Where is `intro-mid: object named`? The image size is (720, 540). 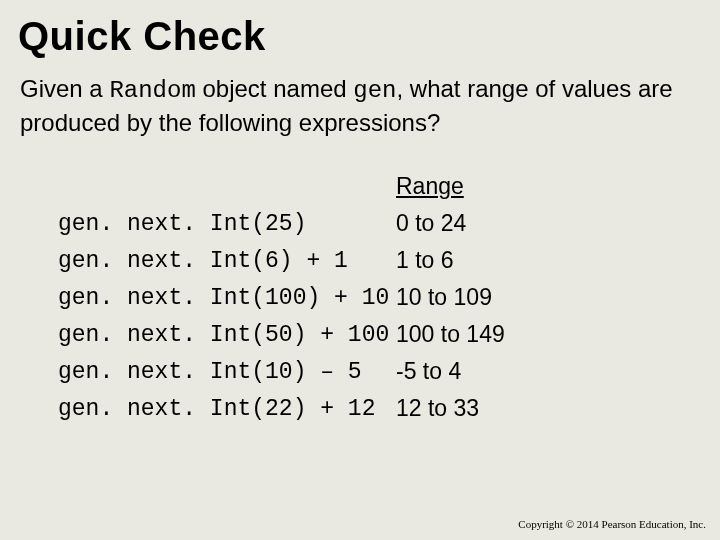
intro-mid: object named is located at coordinates (274, 88).